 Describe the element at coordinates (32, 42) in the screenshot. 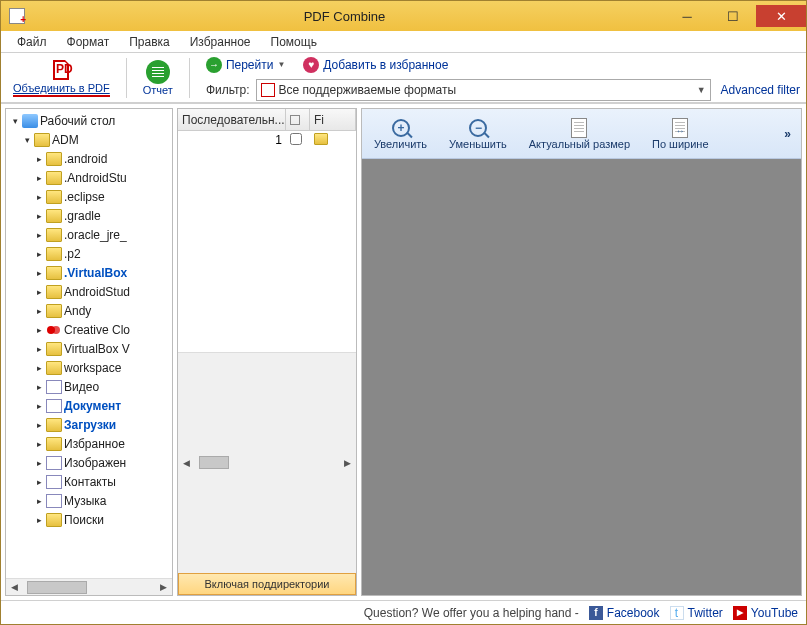

I see `menu-file: Файл` at that location.